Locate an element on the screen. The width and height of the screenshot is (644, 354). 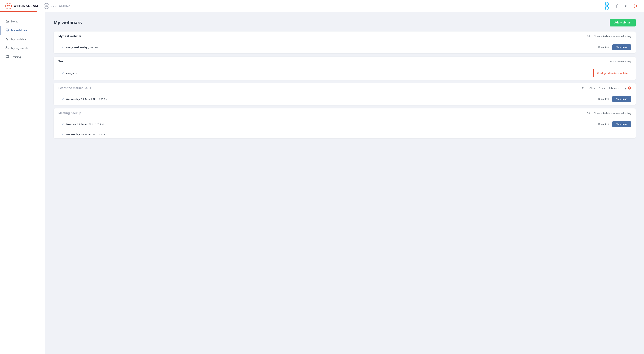
add-webinar-button: Add webinar is located at coordinates (622, 22).